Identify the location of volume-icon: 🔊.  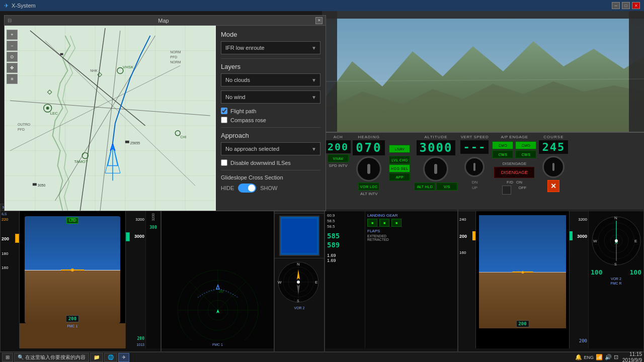
(608, 357).